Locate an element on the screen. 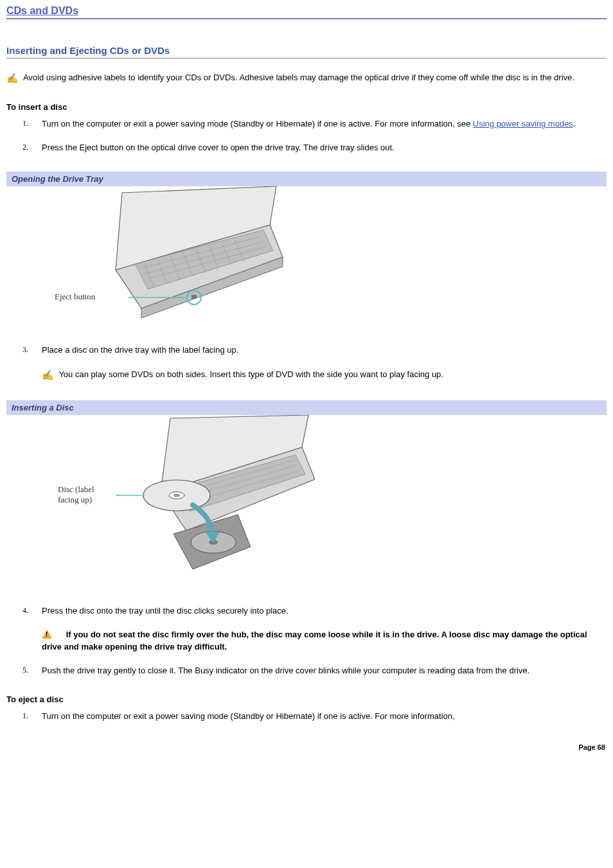 Image resolution: width=613 pixels, height=868 pixels. figure-1: Eject button is located at coordinates (326, 254).